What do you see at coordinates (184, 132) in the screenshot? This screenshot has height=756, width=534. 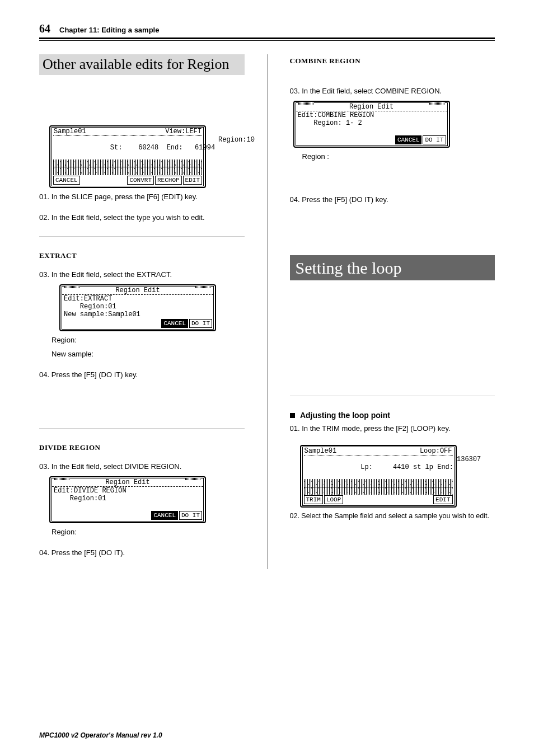 I see `lcd-slice-view: View:LEFT` at bounding box center [184, 132].